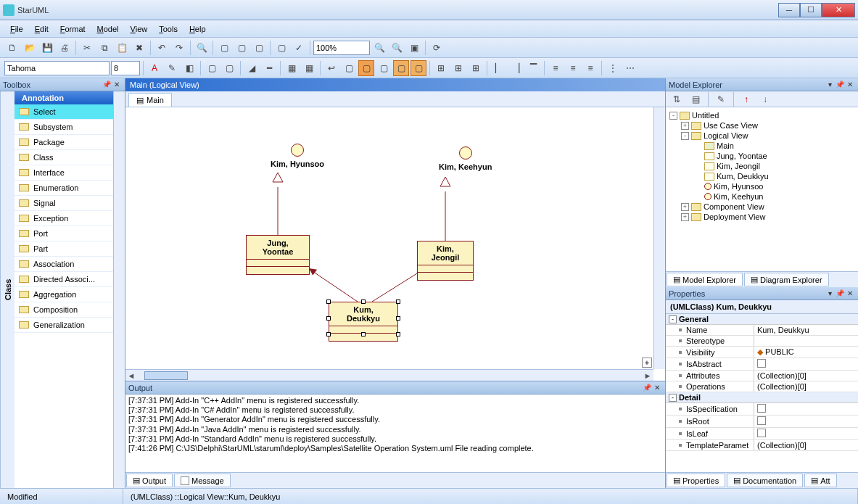 This screenshot has height=504, width=858. I want to click on align2-icon: ▕, so click(516, 68).